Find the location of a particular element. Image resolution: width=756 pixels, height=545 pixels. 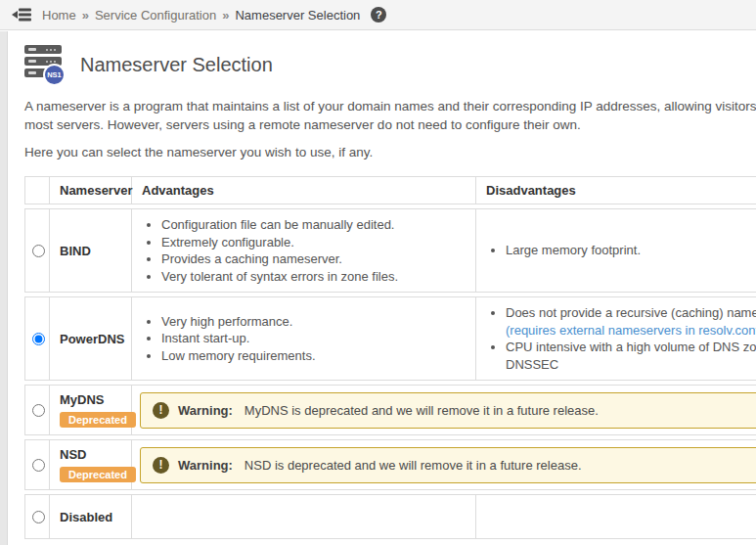

powerdns-disadvantages: Does not provide a recursive (caching) n… is located at coordinates (616, 339).